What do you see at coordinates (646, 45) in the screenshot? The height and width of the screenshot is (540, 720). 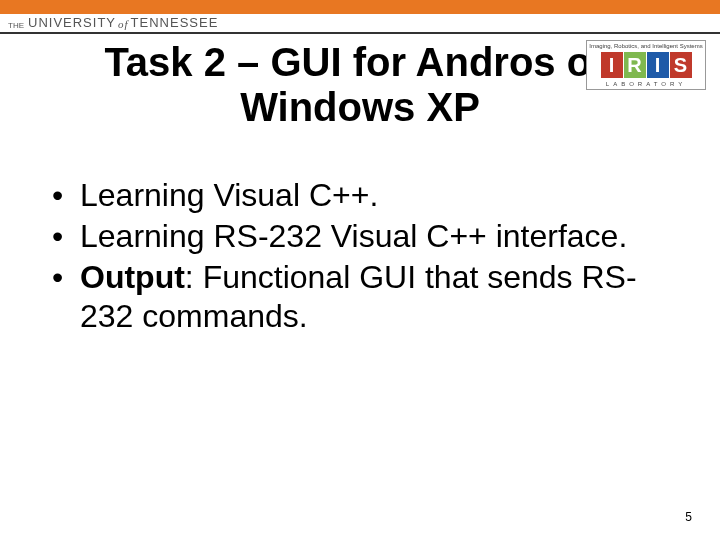 I see `logo-top-text: Imaging, Robotics, and Intelligent Syste…` at bounding box center [646, 45].